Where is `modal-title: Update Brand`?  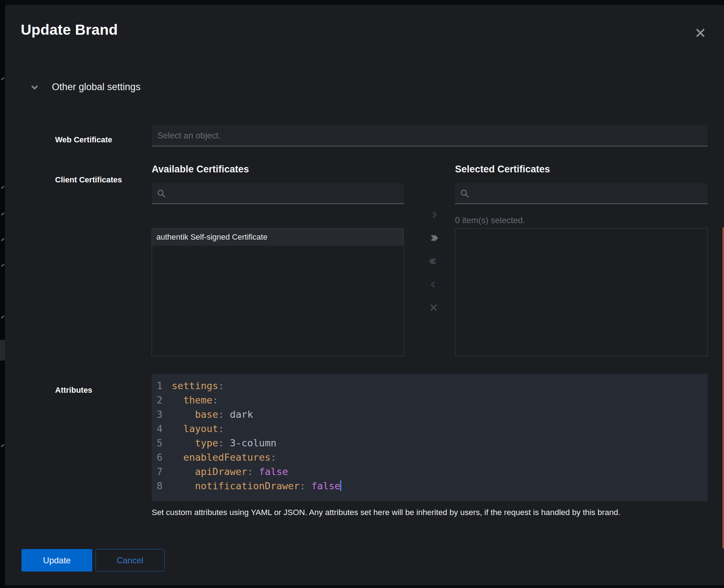 modal-title: Update Brand is located at coordinates (69, 30).